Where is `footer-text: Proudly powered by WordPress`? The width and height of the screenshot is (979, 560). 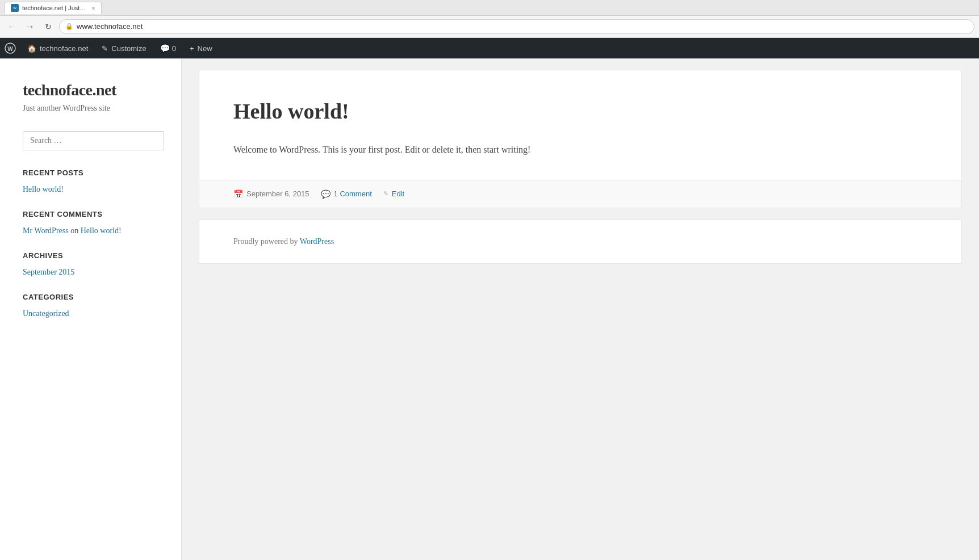 footer-text: Proudly powered by WordPress is located at coordinates (580, 242).